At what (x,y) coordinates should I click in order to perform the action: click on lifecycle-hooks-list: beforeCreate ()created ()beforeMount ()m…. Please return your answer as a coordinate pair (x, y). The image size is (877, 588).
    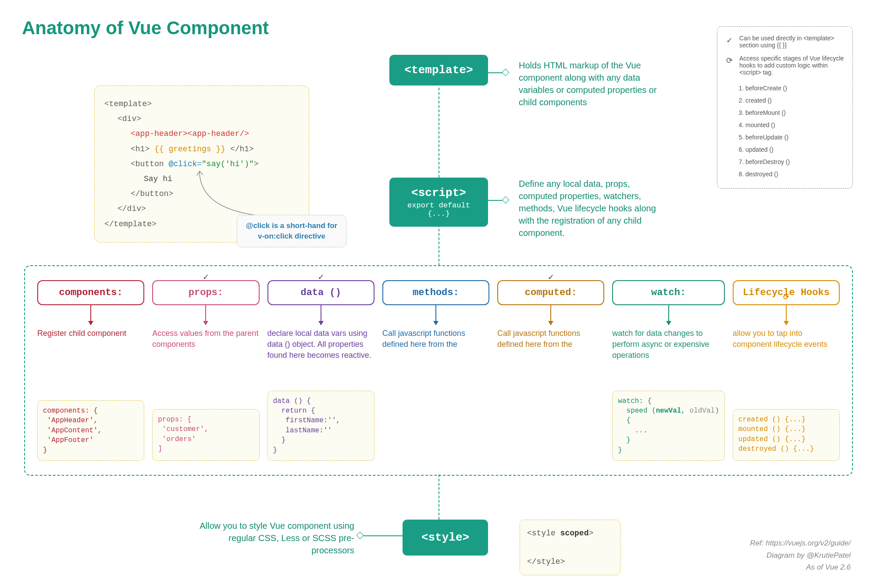
    Looking at the image, I should click on (795, 131).